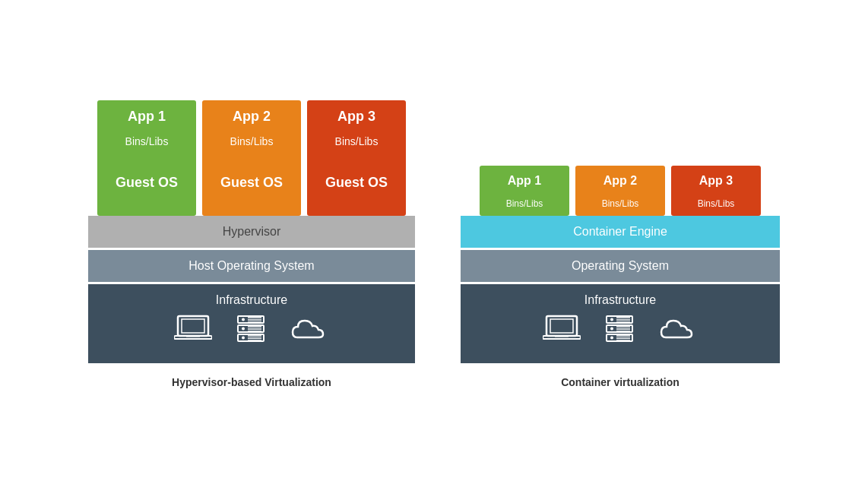 This screenshot has height=481, width=868. I want to click on laptop-icon-right, so click(562, 329).